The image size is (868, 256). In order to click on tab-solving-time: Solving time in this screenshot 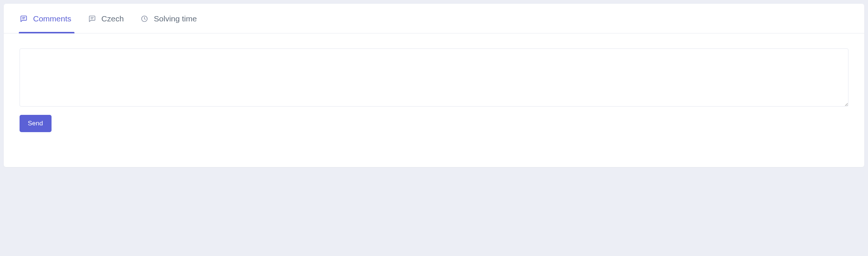, I will do `click(170, 18)`.